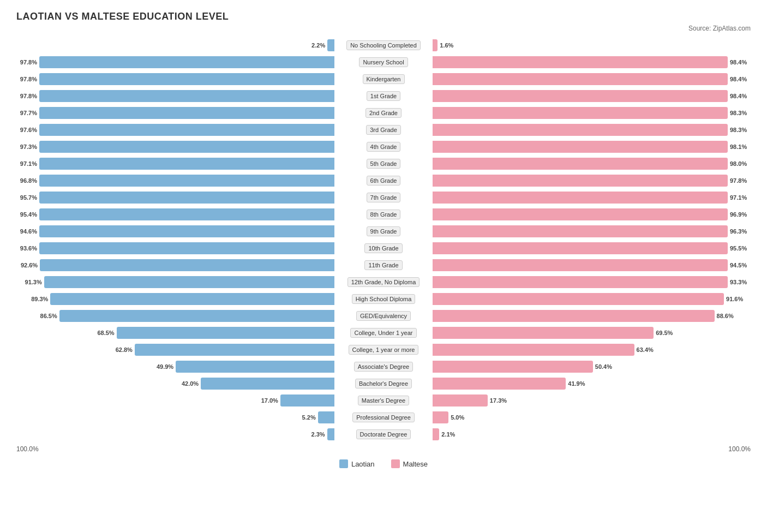 The width and height of the screenshot is (767, 532). I want to click on left-value: 5.2%, so click(305, 417).